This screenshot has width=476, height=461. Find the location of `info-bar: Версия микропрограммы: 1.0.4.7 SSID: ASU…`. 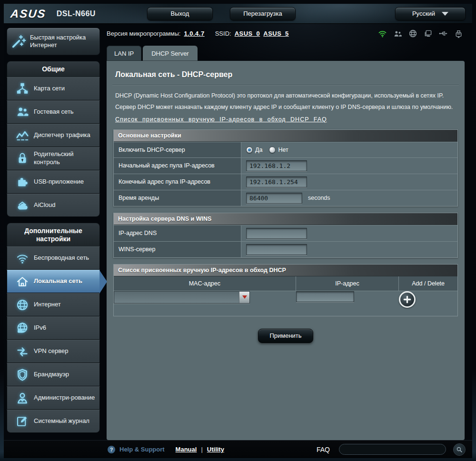

info-bar: Версия микропрограммы: 1.0.4.7 SSID: ASU… is located at coordinates (283, 32).